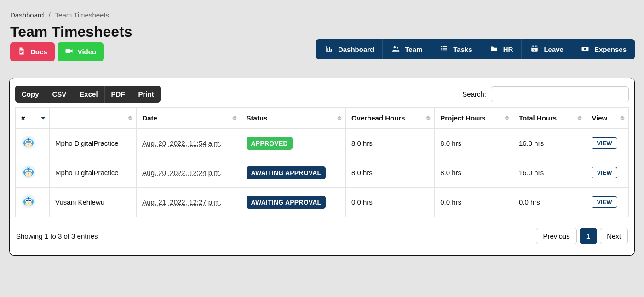  What do you see at coordinates (549, 202) in the screenshot?
I see `cell-total: 0.0 hrs` at bounding box center [549, 202].